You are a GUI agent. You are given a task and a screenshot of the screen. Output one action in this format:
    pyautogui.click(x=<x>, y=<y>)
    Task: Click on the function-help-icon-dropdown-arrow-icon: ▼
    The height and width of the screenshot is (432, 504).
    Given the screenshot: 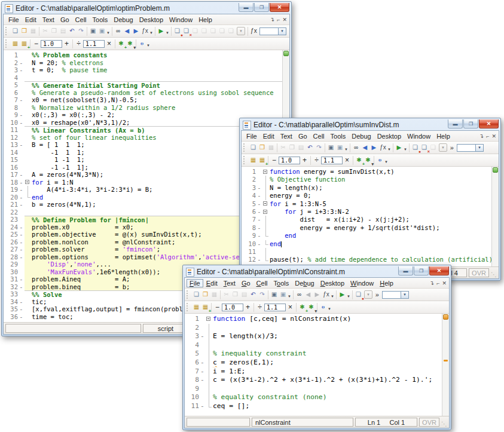 What is the action you would take?
    pyautogui.click(x=151, y=33)
    